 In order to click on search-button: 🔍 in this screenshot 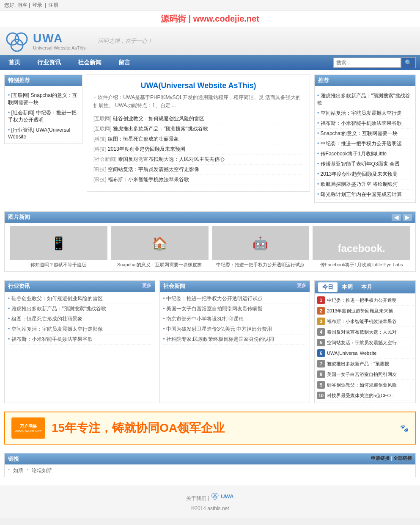, I will do `click(409, 63)`.